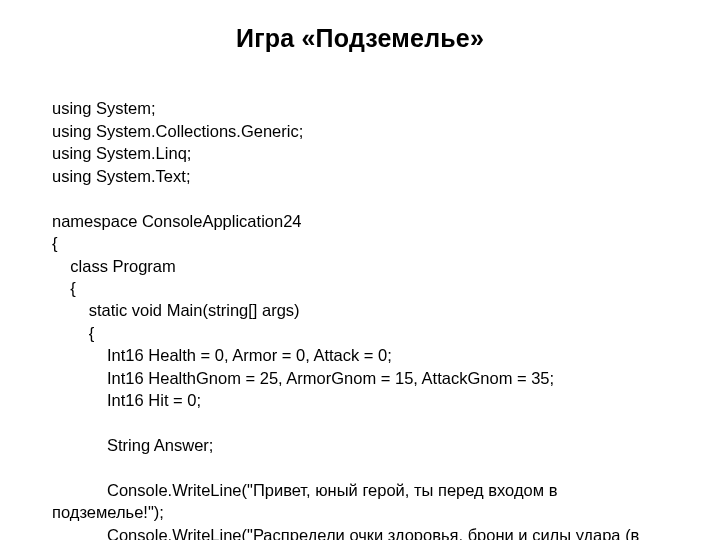  I want to click on code-line: Console.WriteLine("Распредели очки здоро…, so click(348, 533).